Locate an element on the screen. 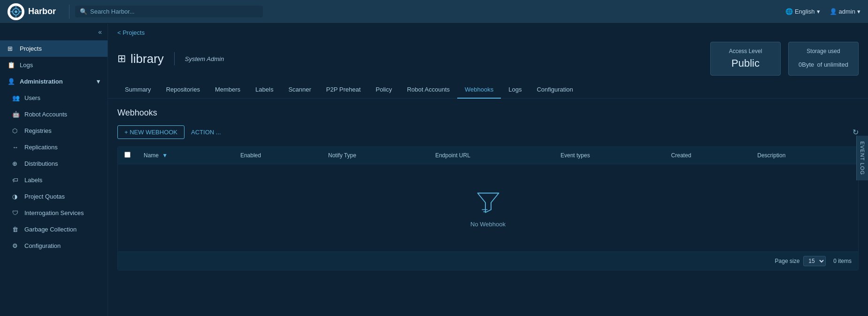  tab-webhooks: Webhooks is located at coordinates (479, 90).